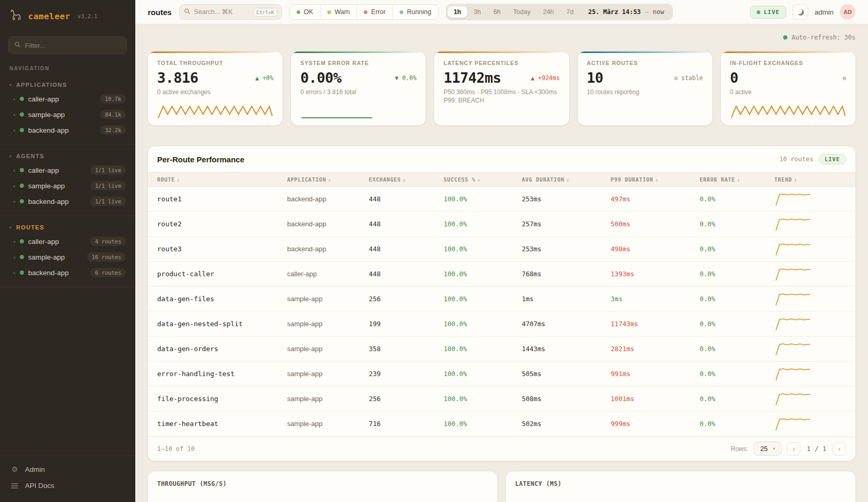 The image size is (868, 502). Describe the element at coordinates (794, 449) in the screenshot. I see `prev-page-button: ‹` at that location.